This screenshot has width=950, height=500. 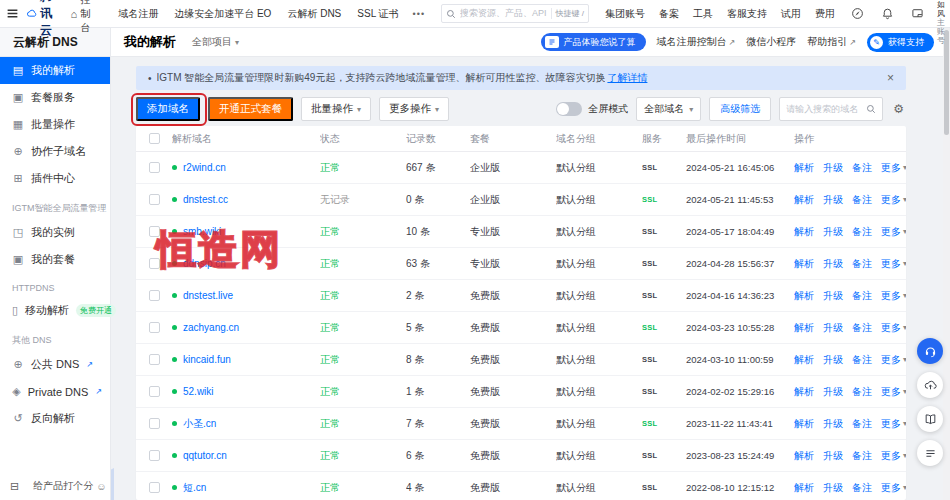 I want to click on domain-search-input: 请输入搜索的域名, so click(x=831, y=109).